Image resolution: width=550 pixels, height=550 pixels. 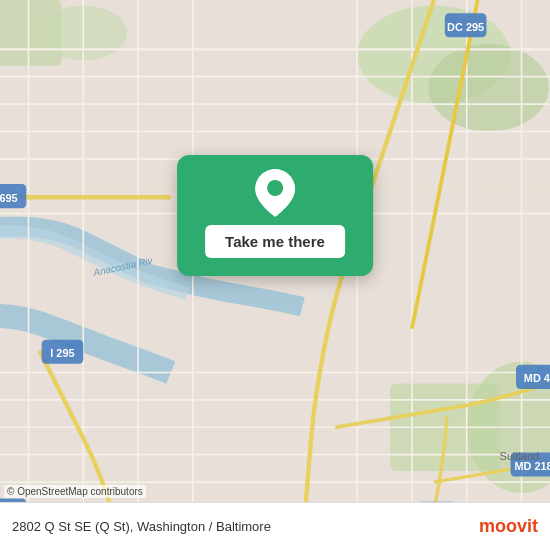 I want to click on svg-text: I 295, so click(x=62, y=353).